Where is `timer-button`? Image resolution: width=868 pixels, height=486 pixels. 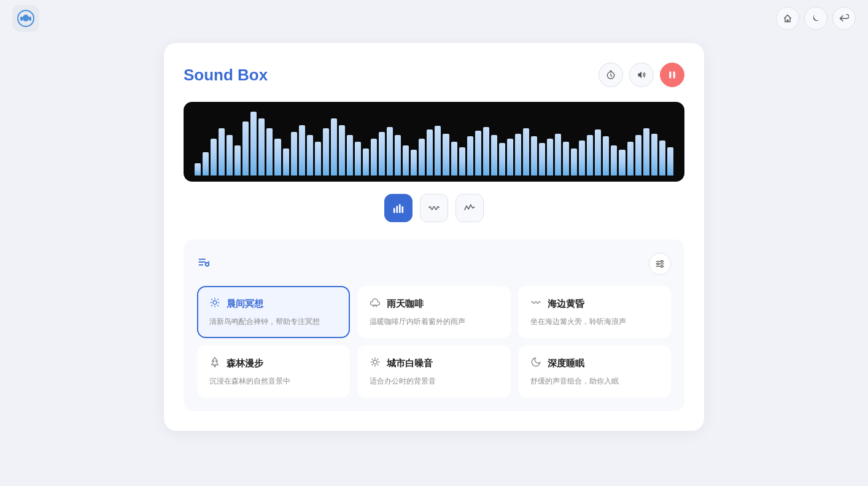 timer-button is located at coordinates (611, 75).